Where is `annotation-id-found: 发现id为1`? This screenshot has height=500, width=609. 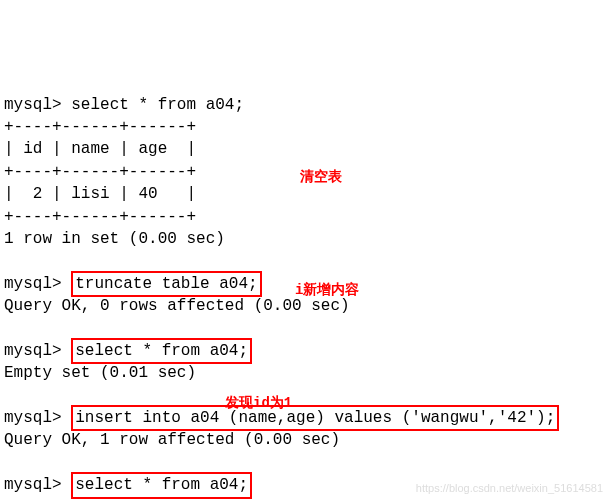 annotation-id-found: 发现id为1 is located at coordinates (258, 404).